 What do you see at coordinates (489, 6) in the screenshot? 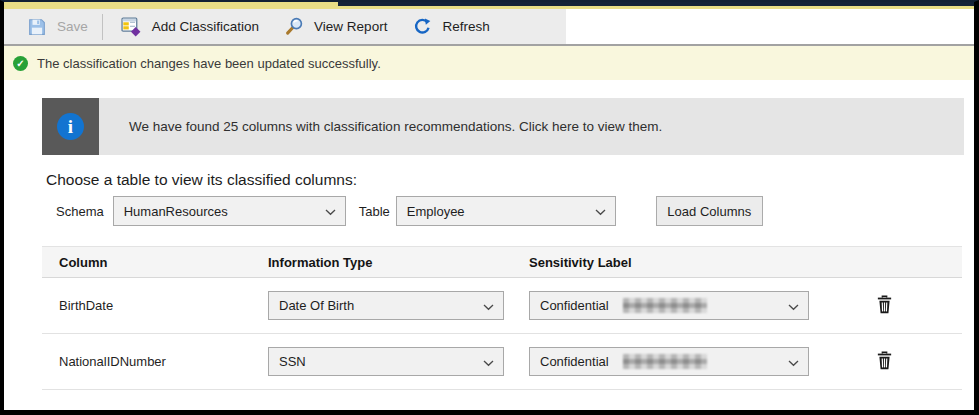
I see `window-top-strip` at bounding box center [489, 6].